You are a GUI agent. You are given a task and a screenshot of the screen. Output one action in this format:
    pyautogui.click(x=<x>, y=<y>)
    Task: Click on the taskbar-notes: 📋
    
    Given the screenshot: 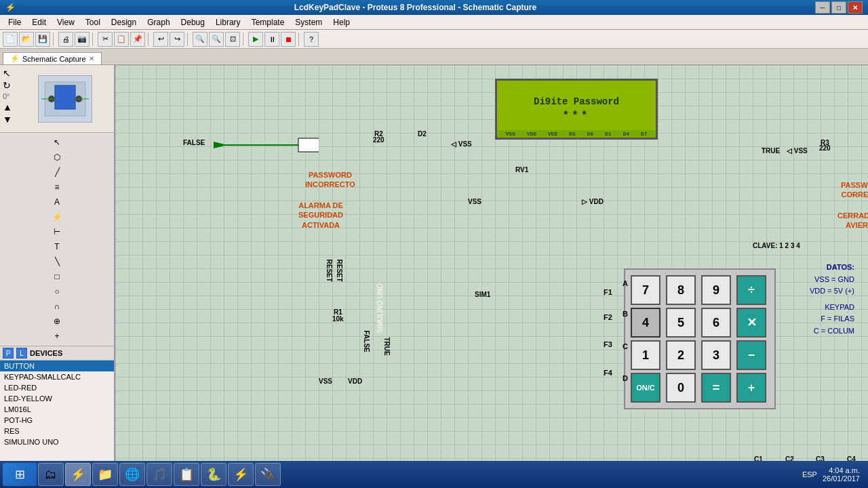 What is the action you would take?
    pyautogui.click(x=186, y=474)
    